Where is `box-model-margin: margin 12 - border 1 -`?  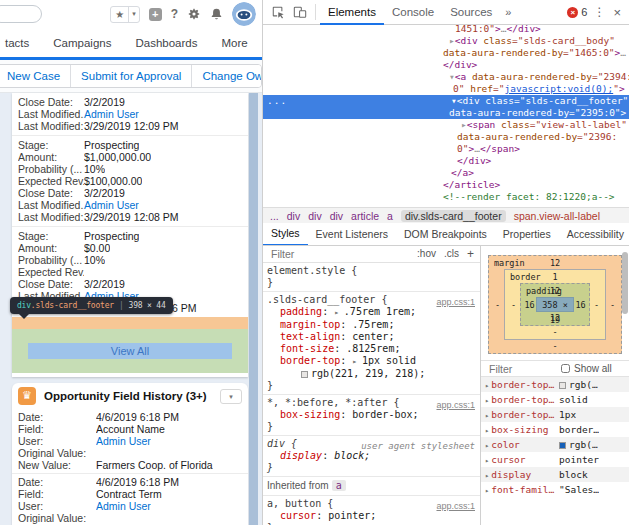 box-model-margin: margin 12 - border 1 - is located at coordinates (555, 304).